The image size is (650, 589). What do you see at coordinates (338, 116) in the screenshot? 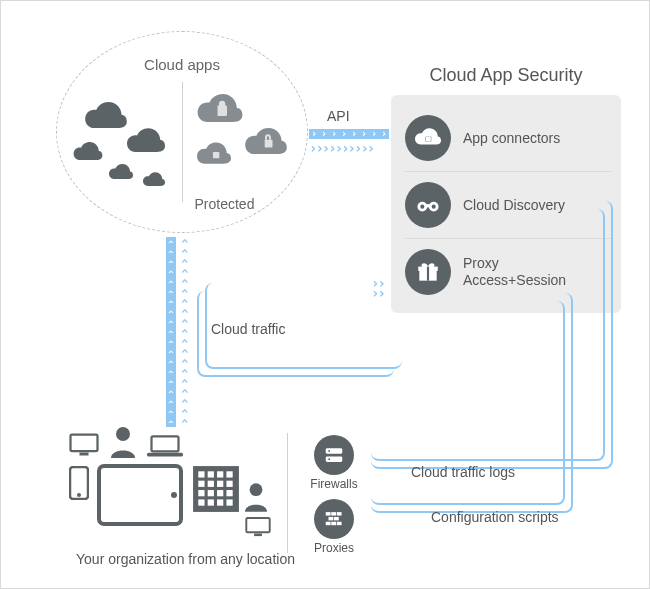
I see `flow-label-api: API` at bounding box center [338, 116].